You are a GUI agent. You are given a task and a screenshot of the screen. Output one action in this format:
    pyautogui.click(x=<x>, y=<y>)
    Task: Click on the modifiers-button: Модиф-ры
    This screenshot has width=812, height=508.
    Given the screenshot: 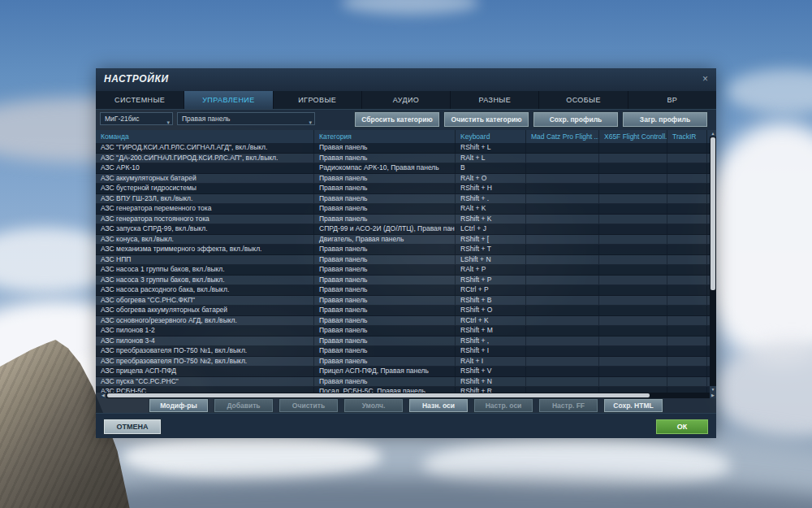 What is the action you would take?
    pyautogui.click(x=179, y=406)
    